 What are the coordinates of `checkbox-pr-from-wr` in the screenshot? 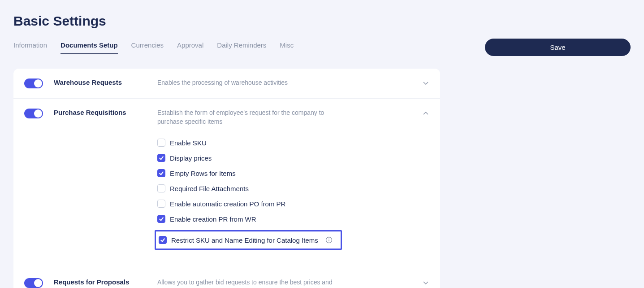 It's located at (161, 219).